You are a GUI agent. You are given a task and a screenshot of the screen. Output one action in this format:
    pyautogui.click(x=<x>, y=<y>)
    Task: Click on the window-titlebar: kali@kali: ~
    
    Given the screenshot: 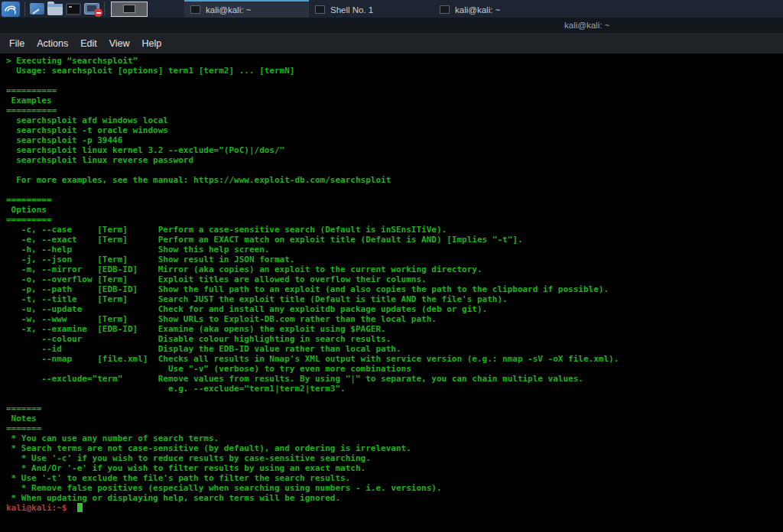 What is the action you would take?
    pyautogui.click(x=392, y=25)
    